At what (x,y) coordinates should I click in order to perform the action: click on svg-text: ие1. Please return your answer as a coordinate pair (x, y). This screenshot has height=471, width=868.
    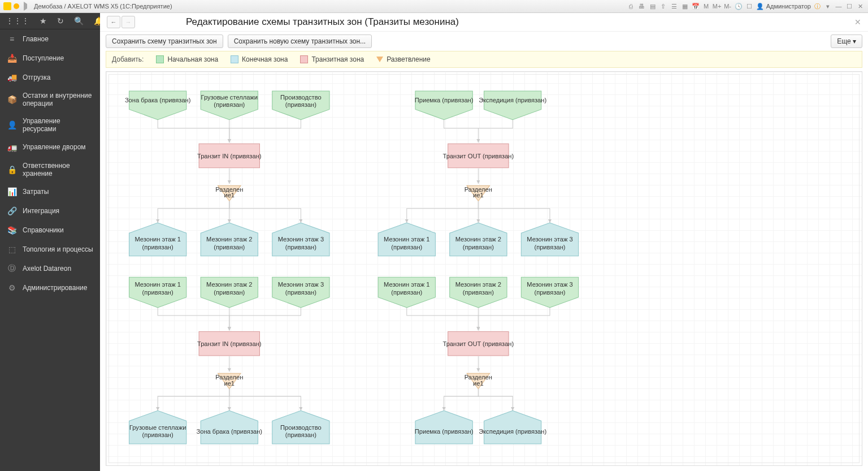
    Looking at the image, I should click on (229, 195).